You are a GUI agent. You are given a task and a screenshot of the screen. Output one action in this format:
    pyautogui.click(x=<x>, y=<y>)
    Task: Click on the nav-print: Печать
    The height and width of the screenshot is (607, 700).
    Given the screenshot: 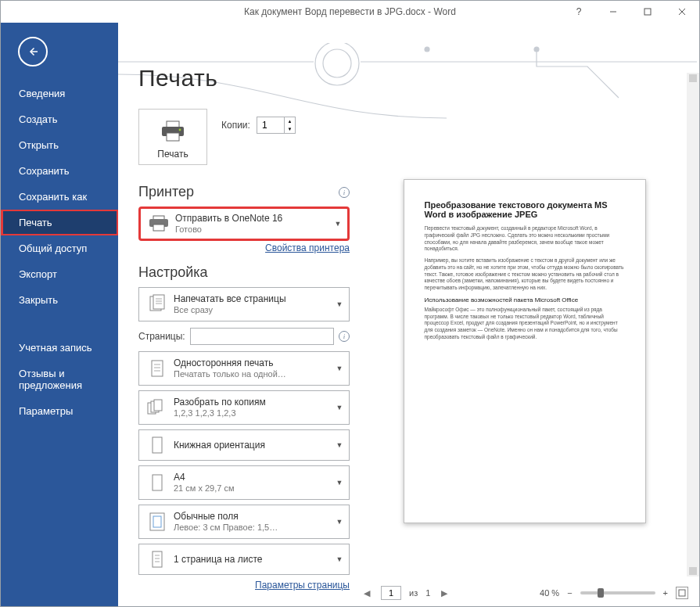 What is the action you would take?
    pyautogui.click(x=59, y=222)
    